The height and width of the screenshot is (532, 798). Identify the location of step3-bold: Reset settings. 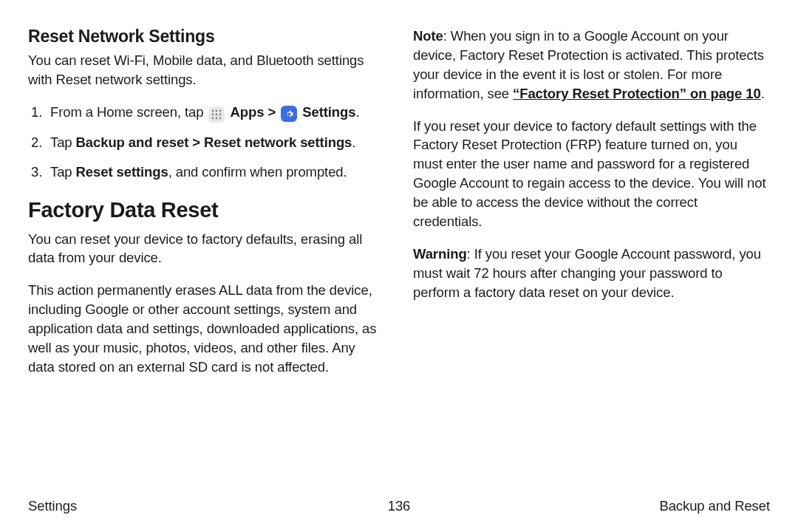
(123, 171).